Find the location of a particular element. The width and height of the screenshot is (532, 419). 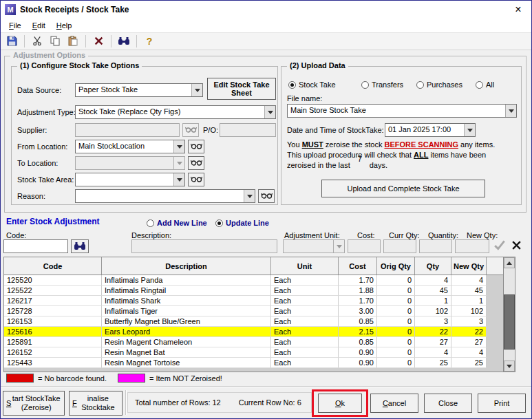

find-button is located at coordinates (124, 41).